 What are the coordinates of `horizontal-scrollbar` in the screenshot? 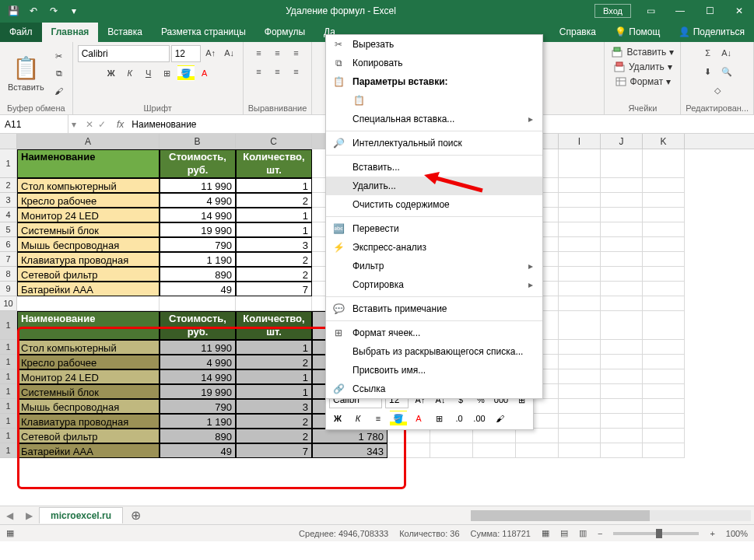 It's located at (451, 516).